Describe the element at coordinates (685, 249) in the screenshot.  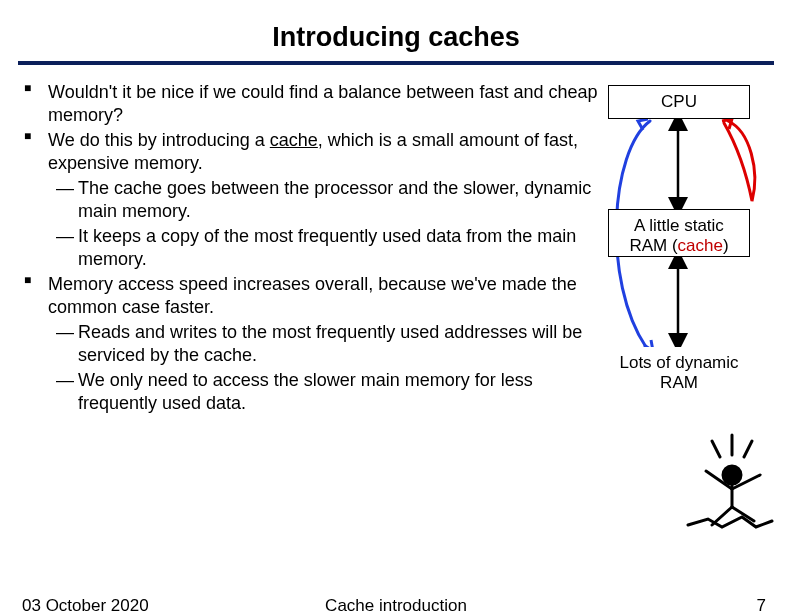
I see `diagram-column: CPU A little static RAM (cache) Lots of …` at that location.